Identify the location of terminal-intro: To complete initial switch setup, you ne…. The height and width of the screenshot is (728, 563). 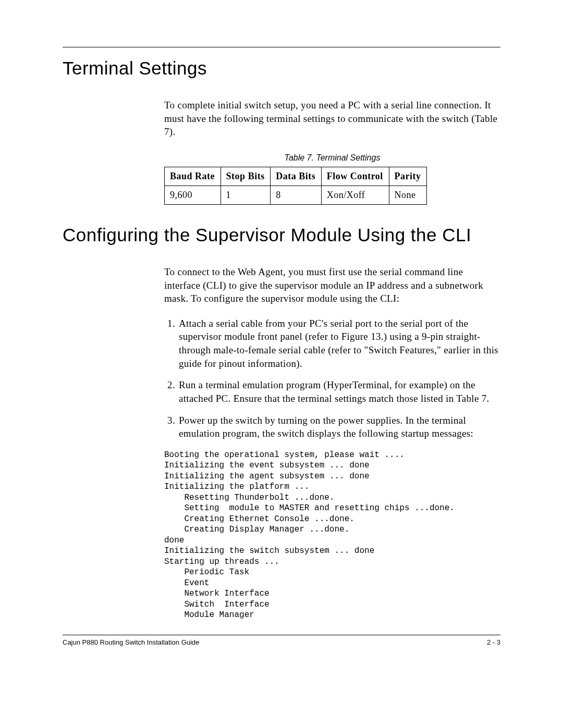
(333, 119).